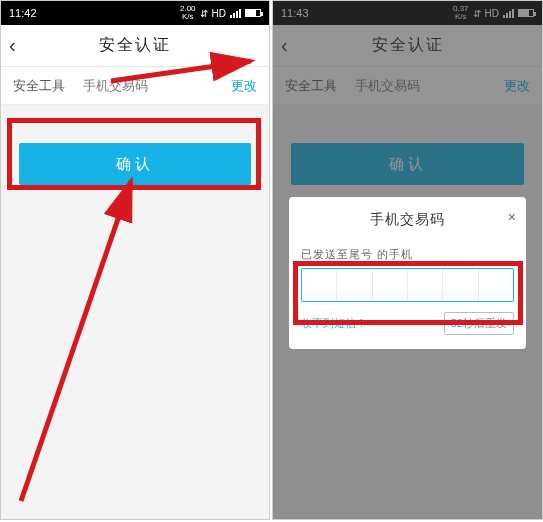  Describe the element at coordinates (461, 13) in the screenshot. I see `status-net: 0.37 K/s` at that location.